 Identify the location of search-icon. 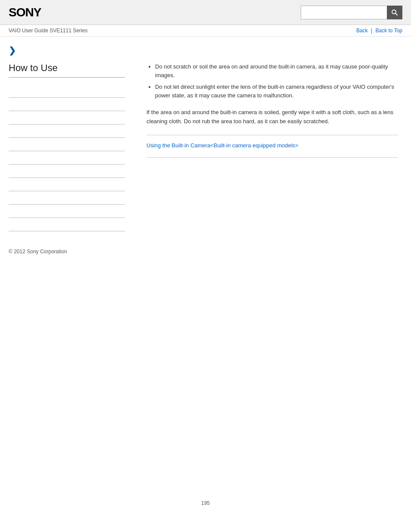
(395, 12).